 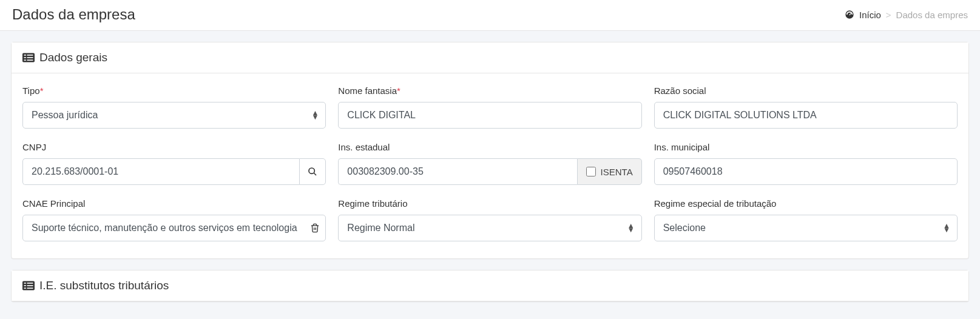 What do you see at coordinates (174, 228) in the screenshot?
I see `cnae-input` at bounding box center [174, 228].